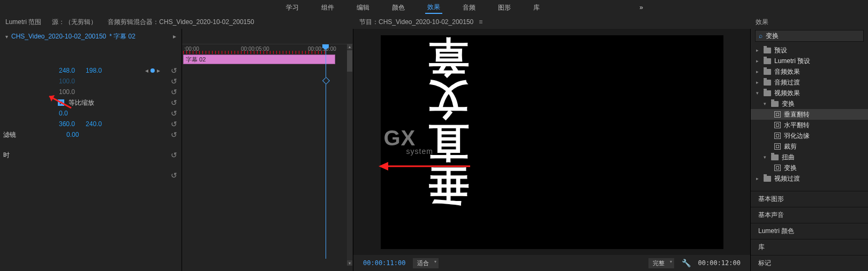 Image resolution: width=868 pixels, height=271 pixels. What do you see at coordinates (91, 175) in the screenshot?
I see `extra-row: ↺` at bounding box center [91, 175].